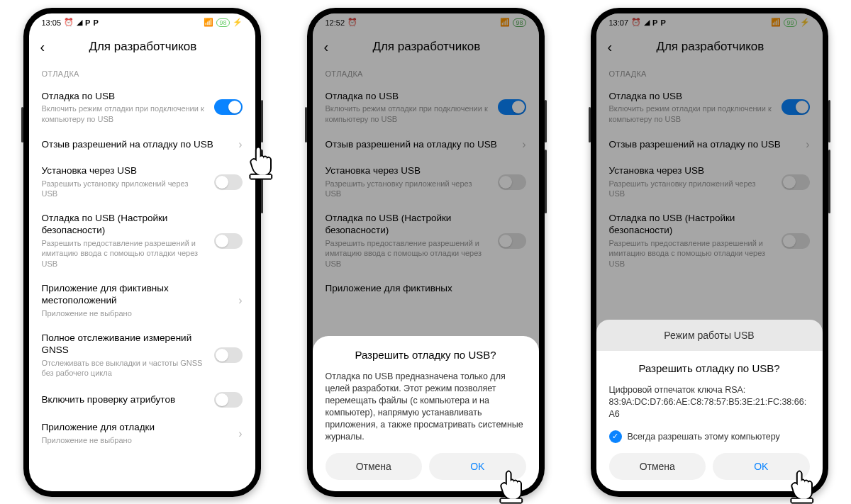 This screenshot has height=504, width=851. What do you see at coordinates (136, 145) in the screenshot?
I see `row-title: Отзыв разрешений на отладку по USB` at bounding box center [136, 145].